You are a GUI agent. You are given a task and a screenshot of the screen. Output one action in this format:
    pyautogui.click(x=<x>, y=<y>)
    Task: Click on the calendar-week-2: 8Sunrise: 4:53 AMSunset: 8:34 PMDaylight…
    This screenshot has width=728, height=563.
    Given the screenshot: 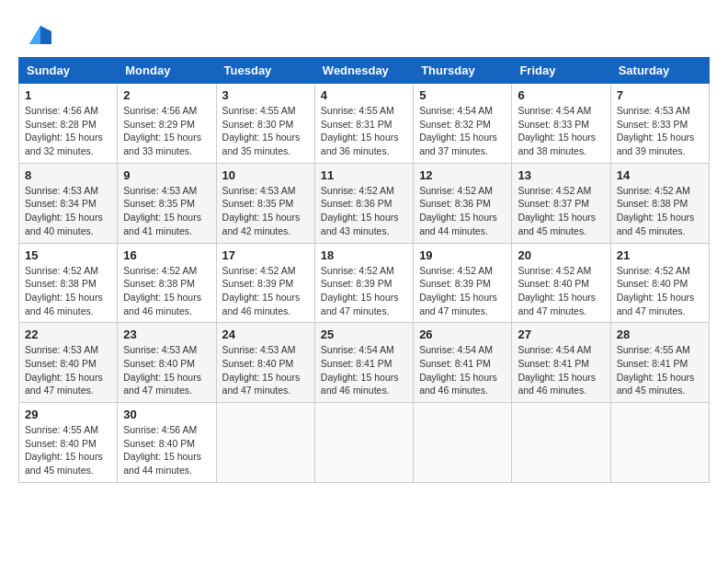 What is the action you would take?
    pyautogui.click(x=364, y=202)
    